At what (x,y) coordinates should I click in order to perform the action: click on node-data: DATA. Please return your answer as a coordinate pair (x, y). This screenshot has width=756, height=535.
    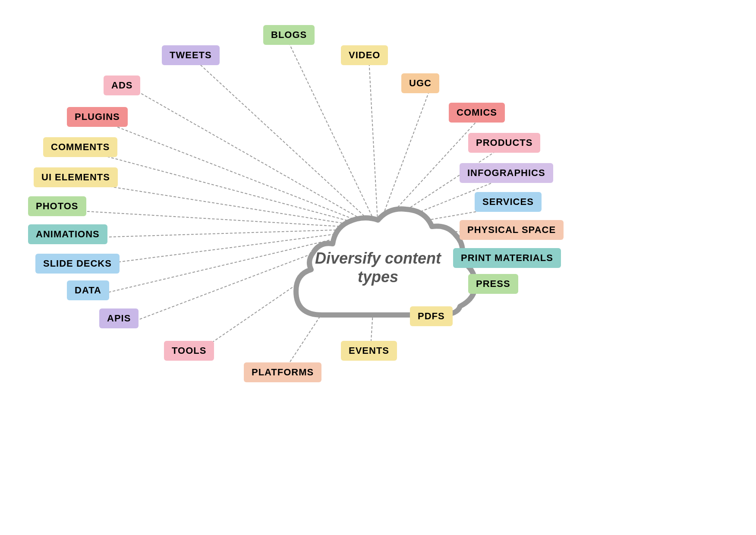
    Looking at the image, I should click on (88, 290).